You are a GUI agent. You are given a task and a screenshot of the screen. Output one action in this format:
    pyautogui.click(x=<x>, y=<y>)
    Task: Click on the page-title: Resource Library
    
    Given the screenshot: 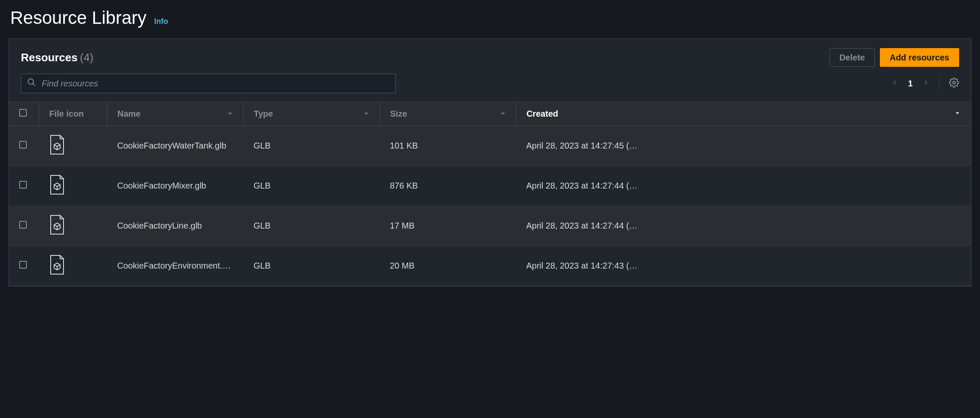 What is the action you would take?
    pyautogui.click(x=78, y=18)
    